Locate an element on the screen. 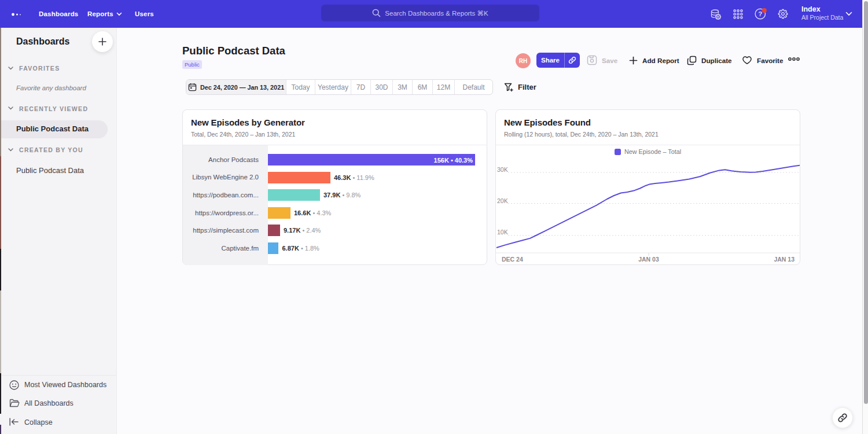 This screenshot has width=868, height=434. svg-text: 20K is located at coordinates (502, 201).